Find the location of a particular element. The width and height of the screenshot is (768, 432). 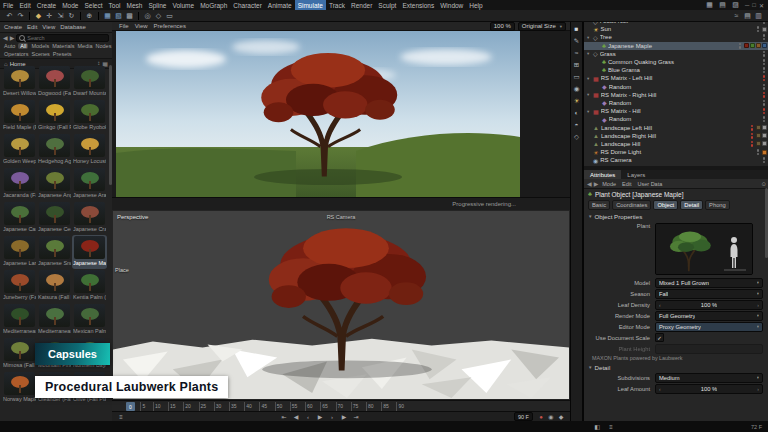

fit-mode-dropdown: Original Size▾ is located at coordinates (542, 26).